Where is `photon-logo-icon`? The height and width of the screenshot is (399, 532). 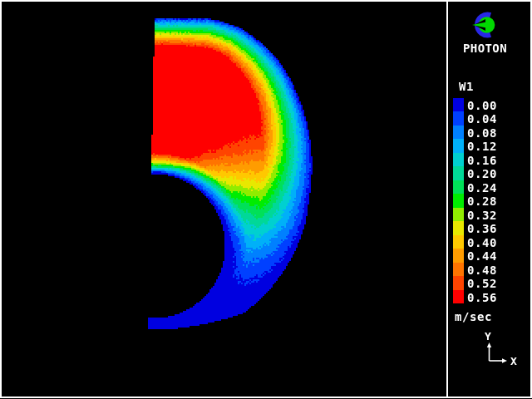 photon-logo-icon is located at coordinates (484, 25).